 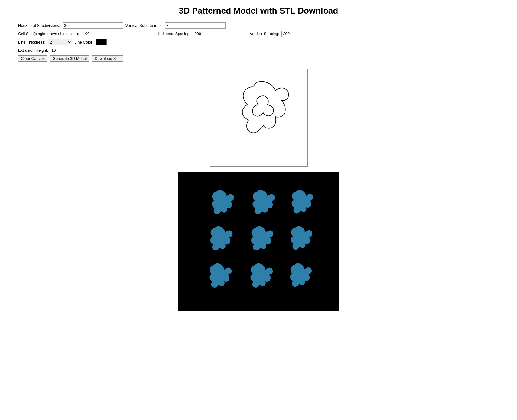 I want to click on draw-svg, so click(x=259, y=118).